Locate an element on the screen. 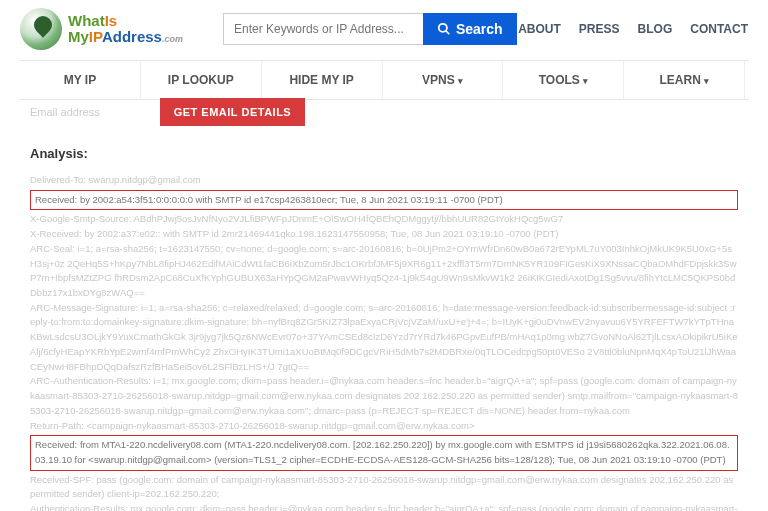 The image size is (768, 511). tab-vpns: VPNS▾ is located at coordinates (444, 80).